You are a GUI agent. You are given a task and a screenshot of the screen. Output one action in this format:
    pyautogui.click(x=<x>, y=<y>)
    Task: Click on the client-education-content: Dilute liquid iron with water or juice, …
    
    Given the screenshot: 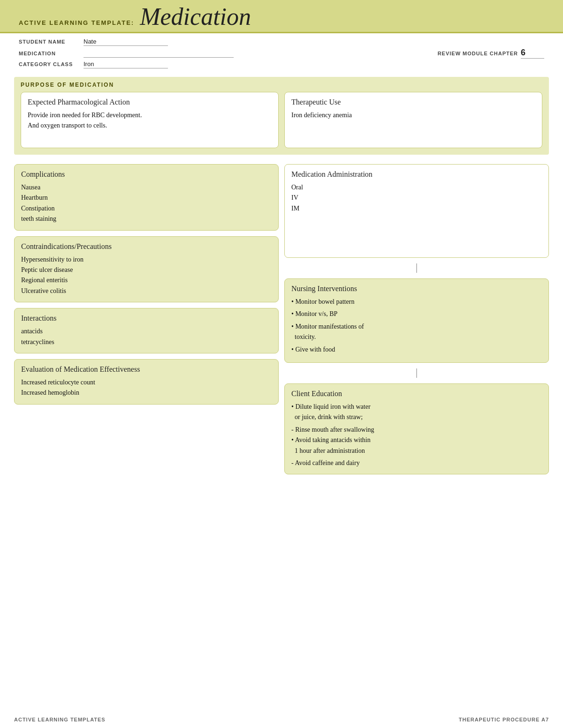 What is the action you would take?
    pyautogui.click(x=417, y=435)
    